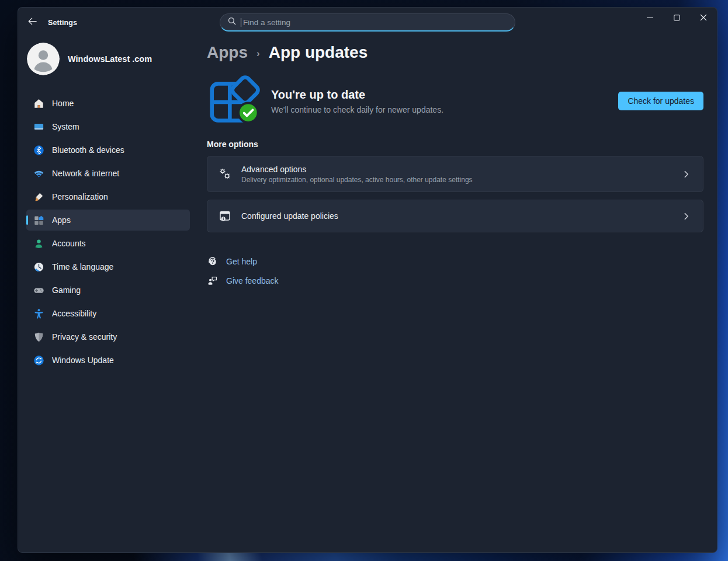 This screenshot has width=728, height=561. I want to click on sidebar-item-label: Windows Update, so click(83, 360).